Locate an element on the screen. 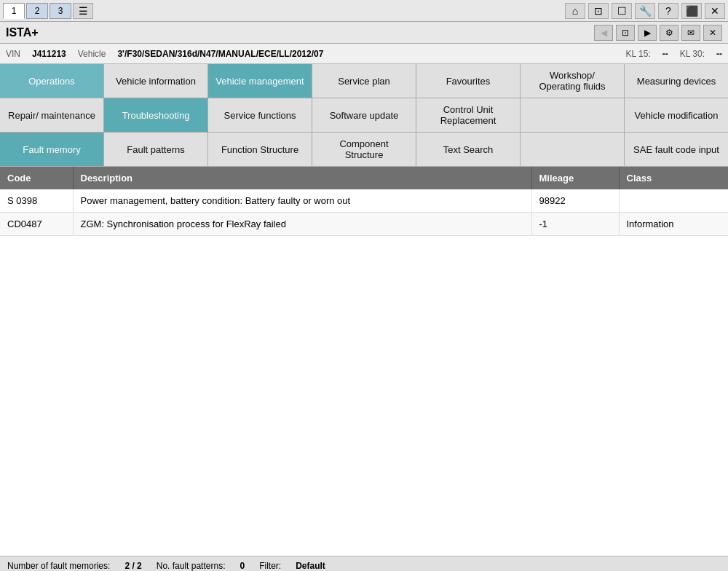  cell-code: S 0398 is located at coordinates (36, 201).